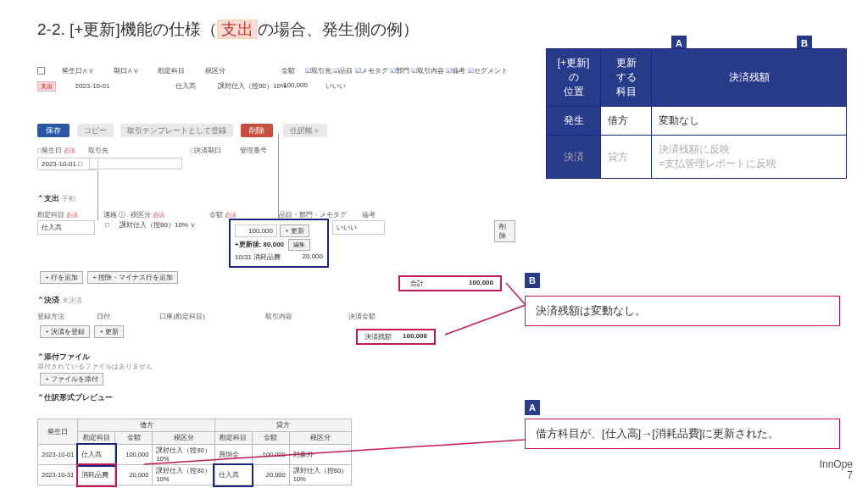 This screenshot has height=488, width=868. Describe the element at coordinates (207, 317) in the screenshot. I see `settlement-col-headers: 登録方法 日付 口座(勘定科目) 取引内容 決済金額` at that location.